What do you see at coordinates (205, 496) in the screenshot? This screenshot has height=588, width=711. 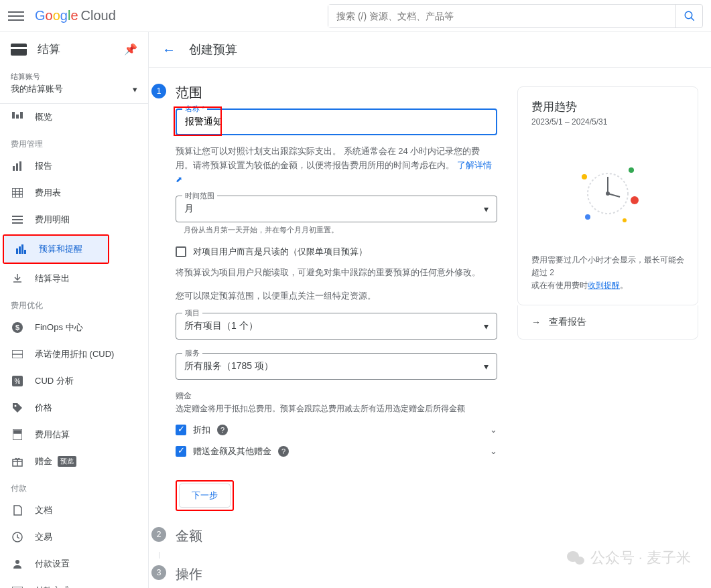 I see `next-button: 下一步` at bounding box center [205, 496].